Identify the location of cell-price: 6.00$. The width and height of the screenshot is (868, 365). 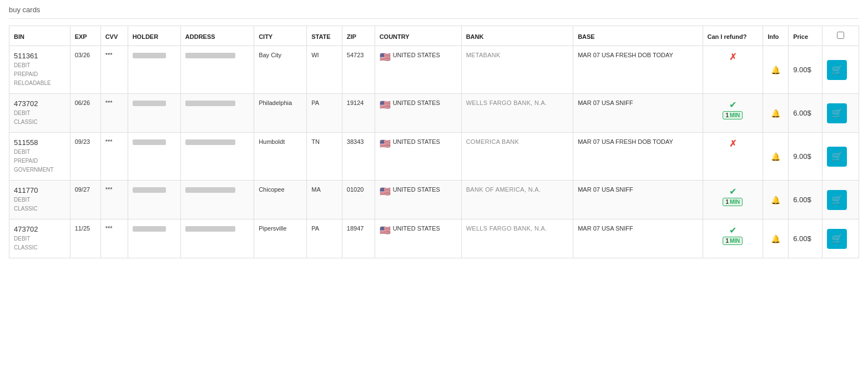
(806, 200).